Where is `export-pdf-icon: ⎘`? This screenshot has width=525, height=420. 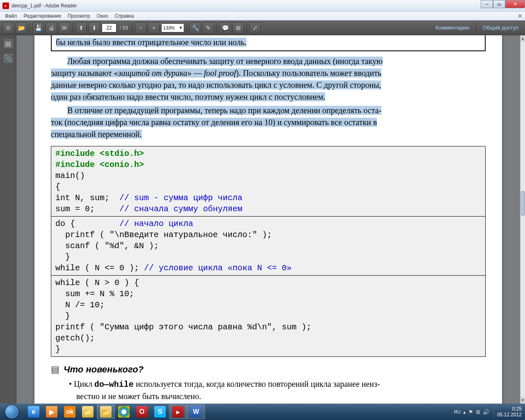 export-pdf-icon: ⎘ is located at coordinates (8, 28).